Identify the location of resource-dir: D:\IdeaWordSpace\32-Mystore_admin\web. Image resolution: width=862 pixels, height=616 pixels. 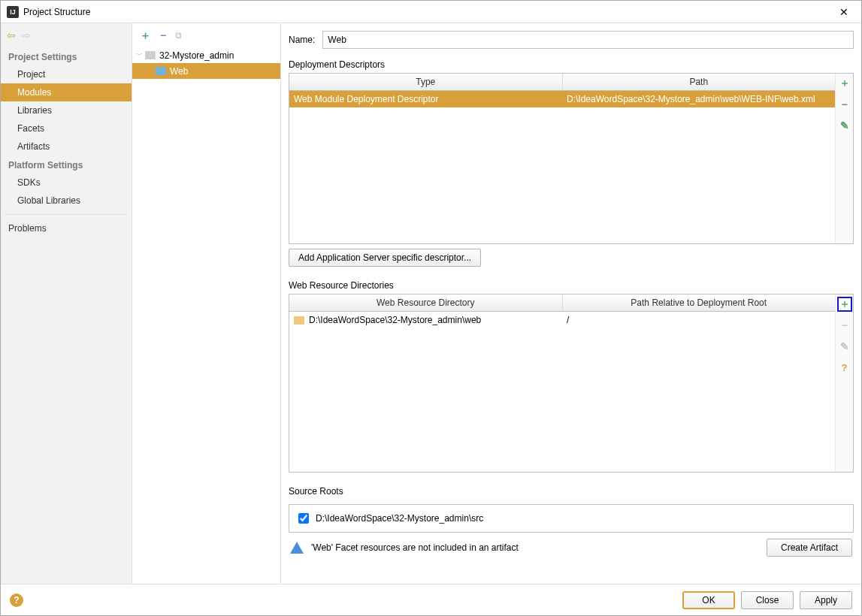
(395, 320).